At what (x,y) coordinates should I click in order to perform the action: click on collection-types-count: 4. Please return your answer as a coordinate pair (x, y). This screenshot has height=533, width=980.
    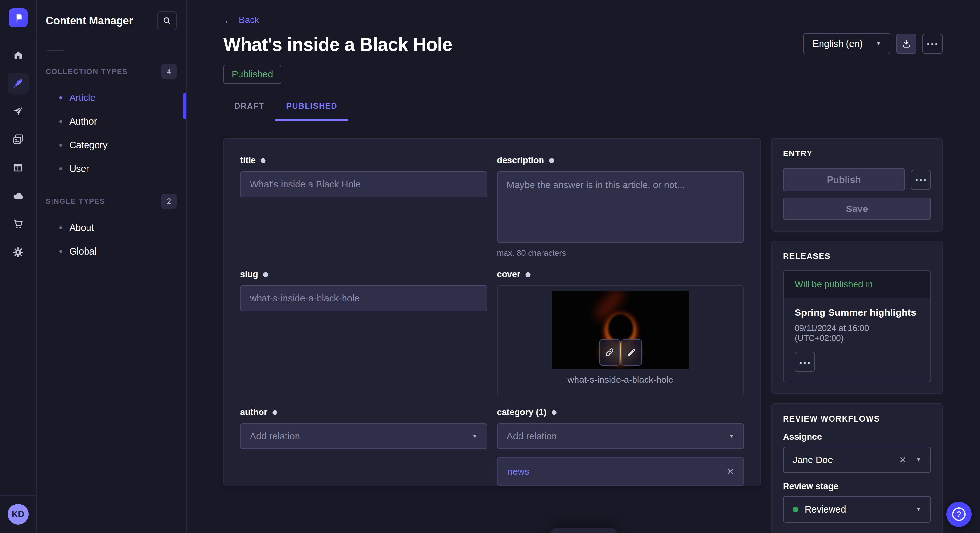
    Looking at the image, I should click on (169, 71).